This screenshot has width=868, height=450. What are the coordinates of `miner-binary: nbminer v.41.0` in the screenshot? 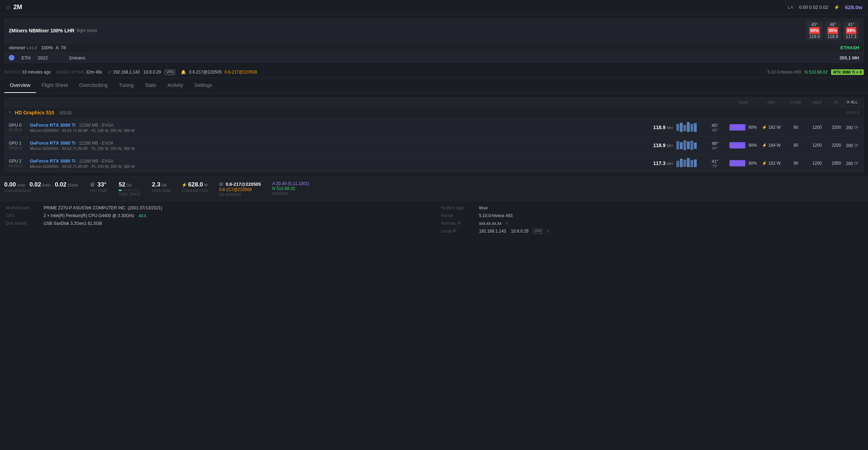 It's located at (23, 48).